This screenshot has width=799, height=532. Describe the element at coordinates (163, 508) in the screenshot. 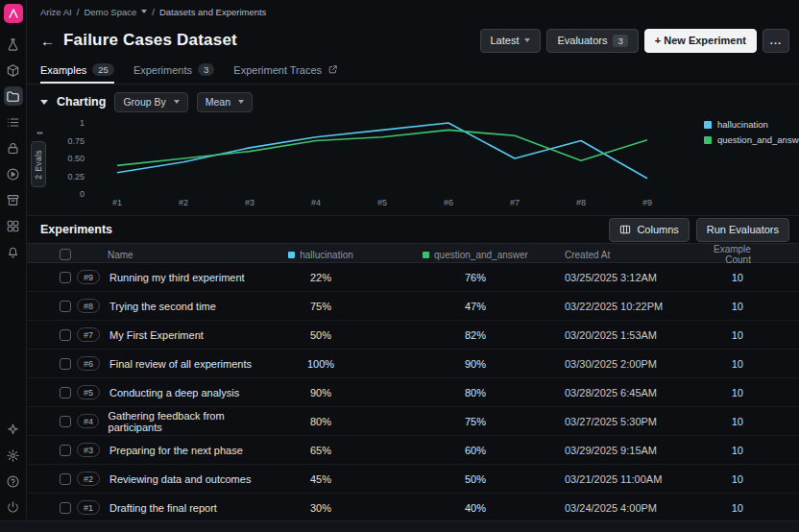

I see `experiment-name: Drafting the final report` at that location.